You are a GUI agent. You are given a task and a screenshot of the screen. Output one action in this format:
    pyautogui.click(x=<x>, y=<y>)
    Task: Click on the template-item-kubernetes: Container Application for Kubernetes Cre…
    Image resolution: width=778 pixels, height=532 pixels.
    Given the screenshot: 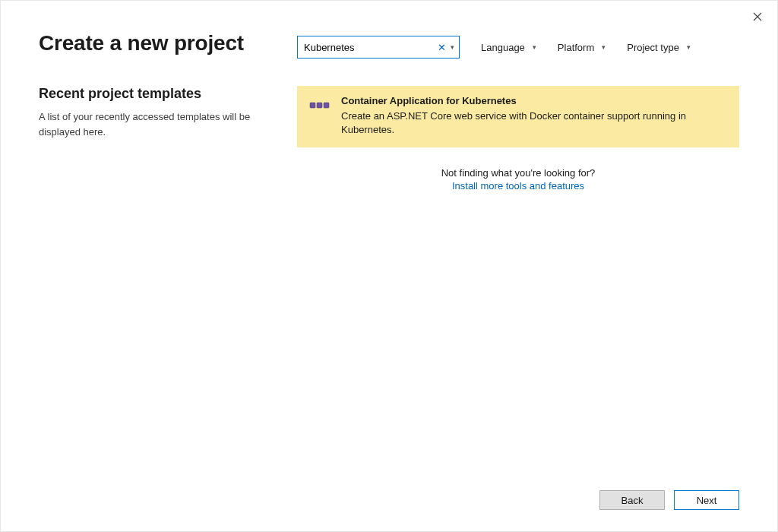 What is the action you would take?
    pyautogui.click(x=518, y=117)
    